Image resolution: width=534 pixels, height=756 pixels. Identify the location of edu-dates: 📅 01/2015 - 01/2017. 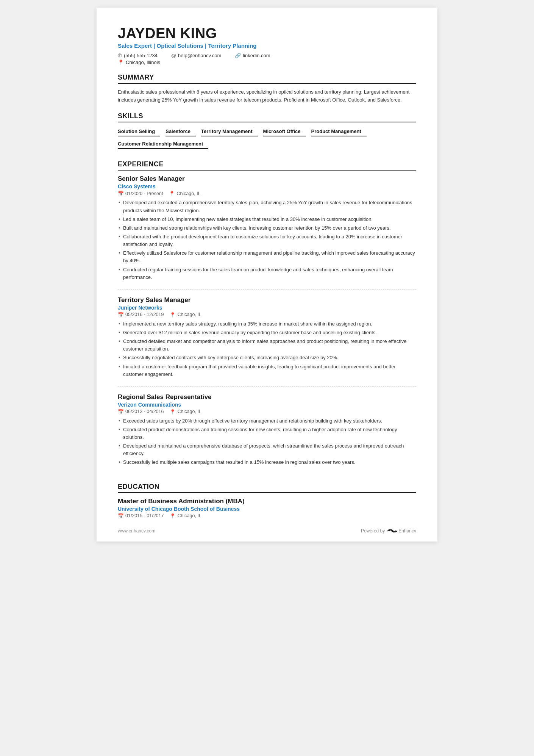
(141, 516).